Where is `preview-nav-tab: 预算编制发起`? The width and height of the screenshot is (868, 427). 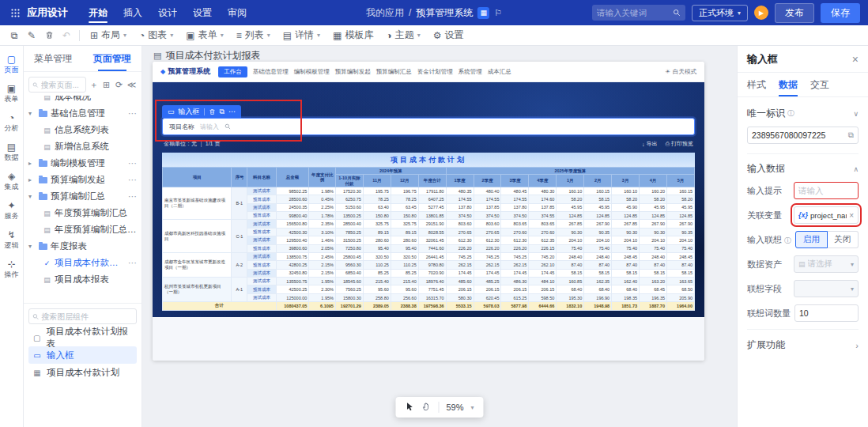 preview-nav-tab: 预算编制发起 is located at coordinates (353, 72).